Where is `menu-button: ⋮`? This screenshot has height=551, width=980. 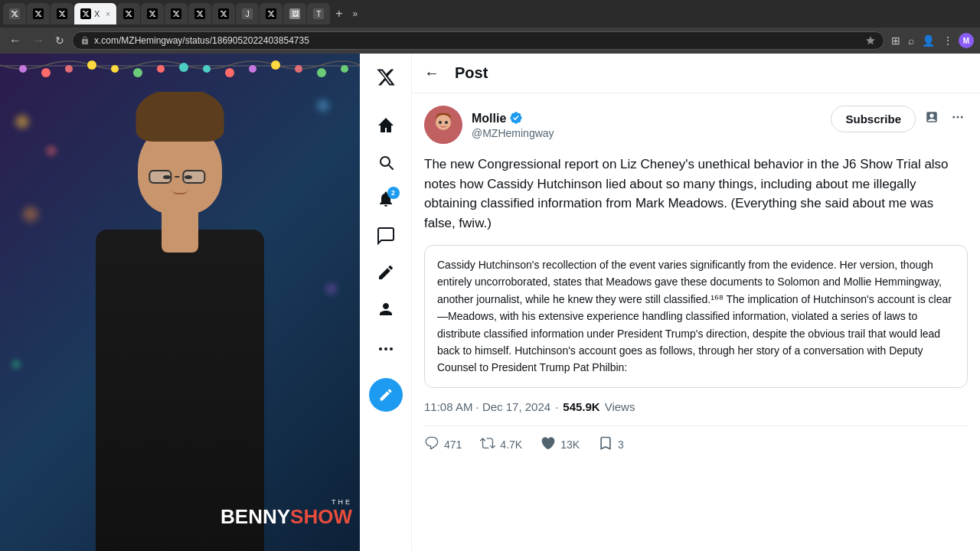
menu-button: ⋮ is located at coordinates (948, 41).